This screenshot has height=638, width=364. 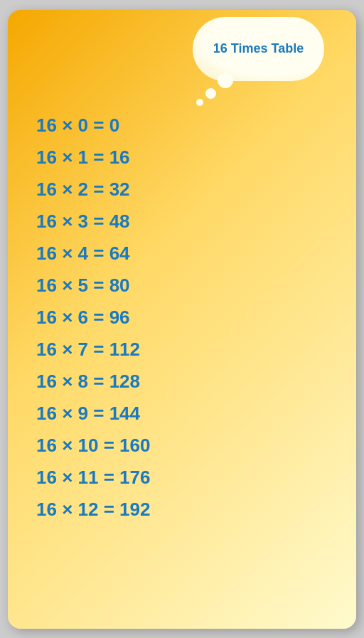 What do you see at coordinates (257, 56) in the screenshot?
I see `cloud-bubble: 16 Times Table` at bounding box center [257, 56].